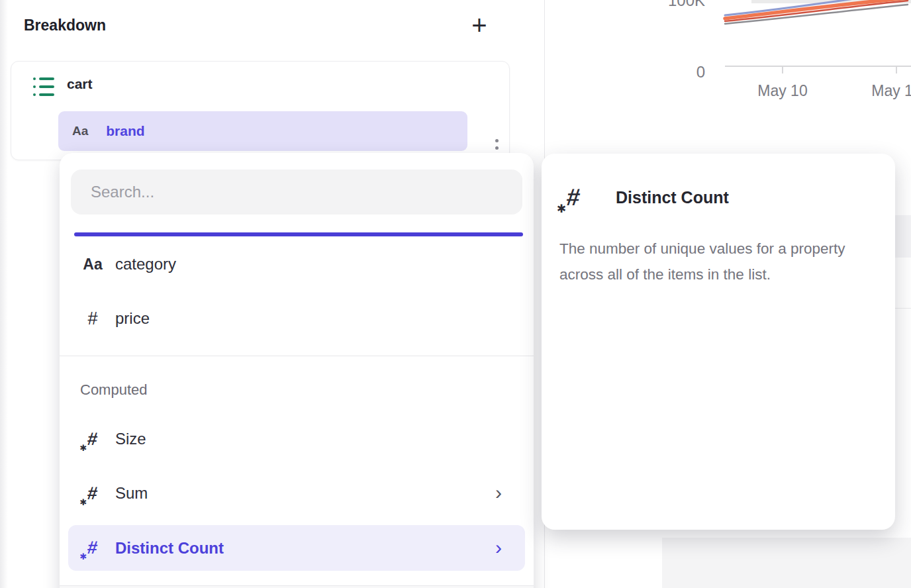 The width and height of the screenshot is (911, 588). What do you see at coordinates (479, 25) in the screenshot?
I see `add-breakdown-button: +` at bounding box center [479, 25].